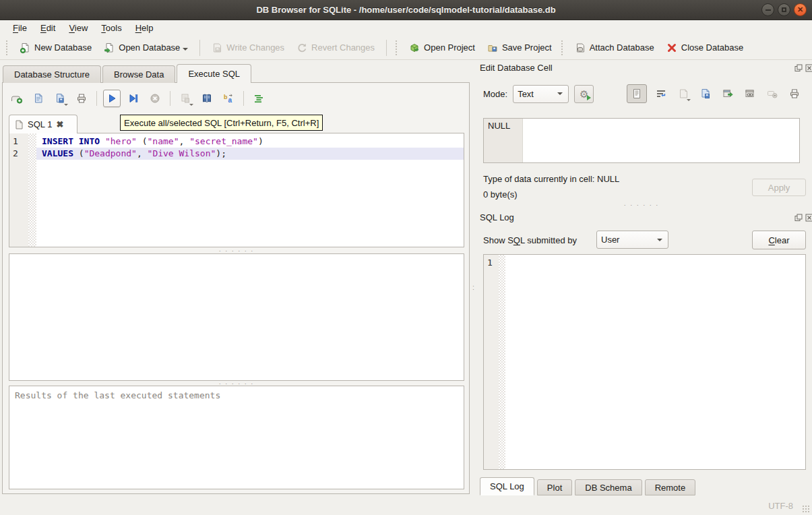  I want to click on tab-browse-data: Browse Data, so click(139, 74).